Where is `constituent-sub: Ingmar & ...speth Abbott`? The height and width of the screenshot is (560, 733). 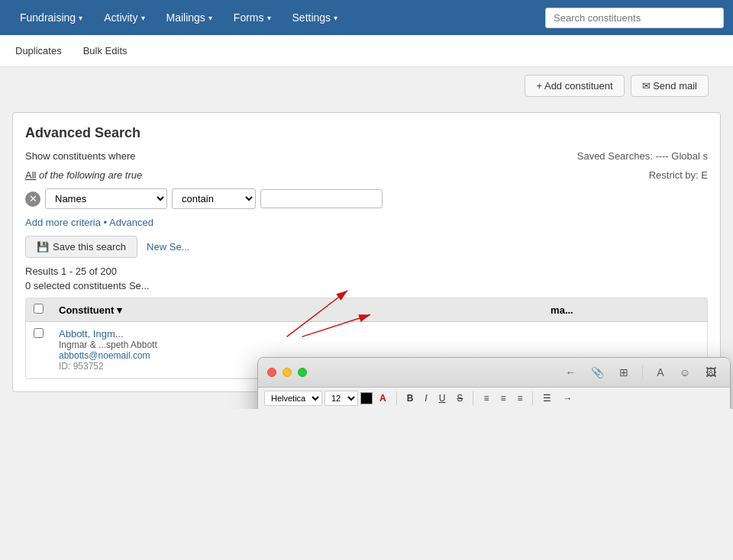
constituent-sub: Ingmar & ...speth Abbott is located at coordinates (297, 345).